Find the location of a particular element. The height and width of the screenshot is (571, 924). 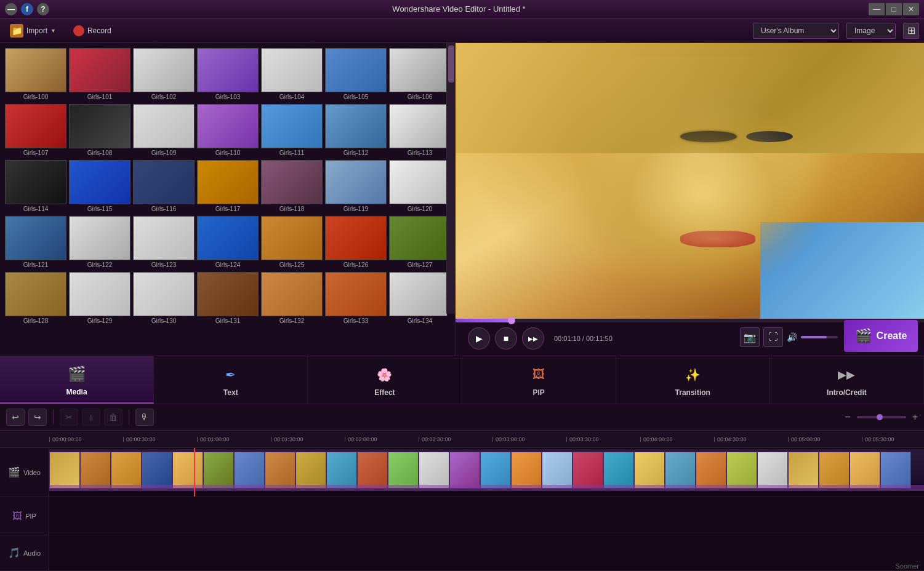

thumb-item-girls-110: Girls-110 is located at coordinates (228, 130).